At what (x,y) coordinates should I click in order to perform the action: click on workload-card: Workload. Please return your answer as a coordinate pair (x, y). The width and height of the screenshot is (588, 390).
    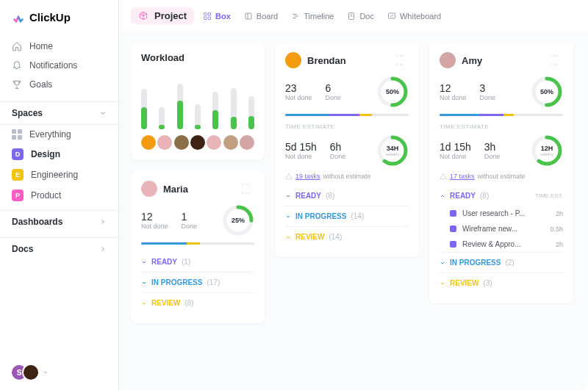
    Looking at the image, I should click on (198, 101).